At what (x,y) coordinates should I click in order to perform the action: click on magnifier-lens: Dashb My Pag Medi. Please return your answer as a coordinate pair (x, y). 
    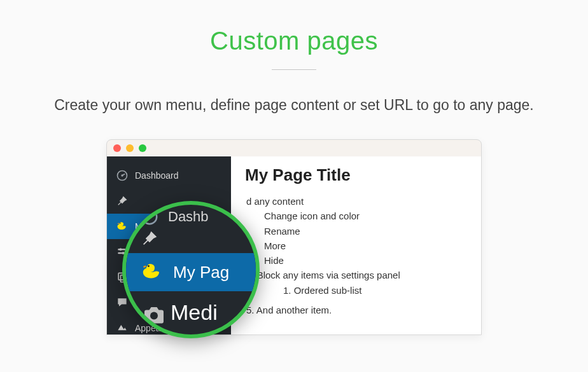
    Looking at the image, I should click on (191, 270).